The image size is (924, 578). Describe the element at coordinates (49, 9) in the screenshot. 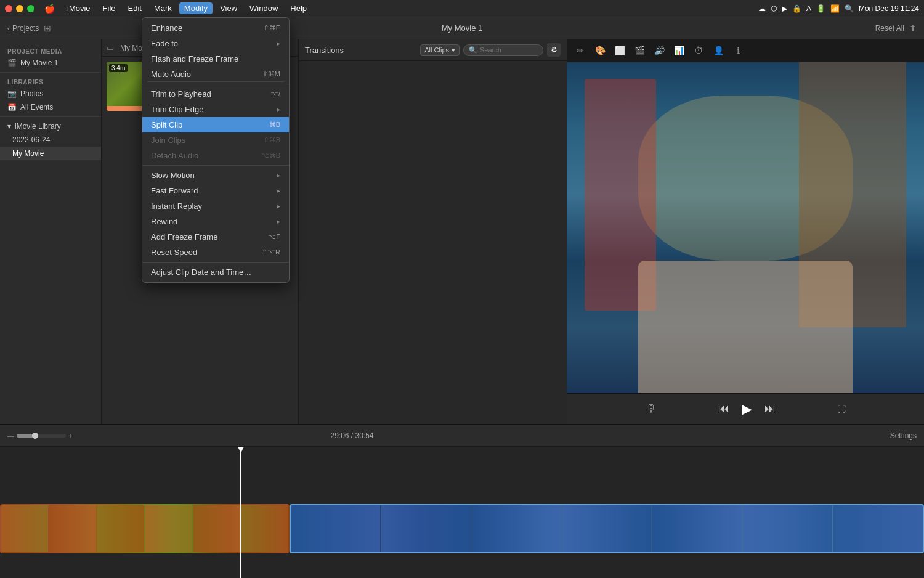

I see `apple-menu: 🍎` at that location.